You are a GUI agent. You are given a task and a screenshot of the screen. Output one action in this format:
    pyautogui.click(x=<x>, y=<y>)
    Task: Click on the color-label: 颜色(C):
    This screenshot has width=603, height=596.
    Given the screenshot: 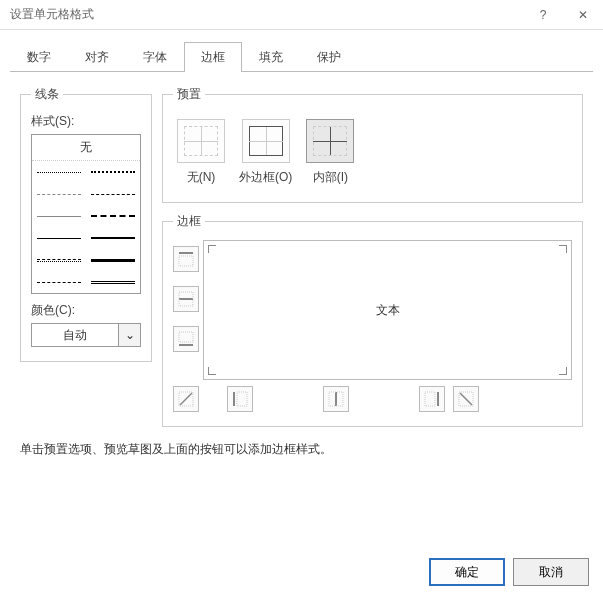 What is the action you would take?
    pyautogui.click(x=86, y=310)
    